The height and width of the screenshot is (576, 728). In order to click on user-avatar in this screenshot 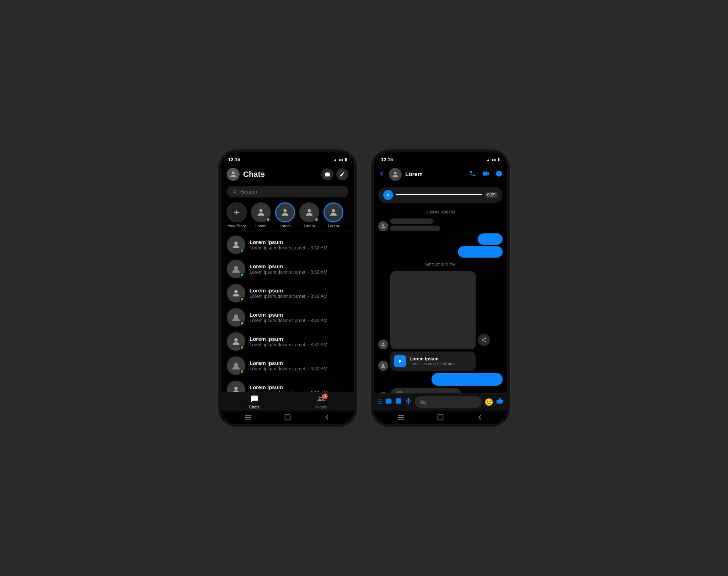, I will do `click(233, 174)`.